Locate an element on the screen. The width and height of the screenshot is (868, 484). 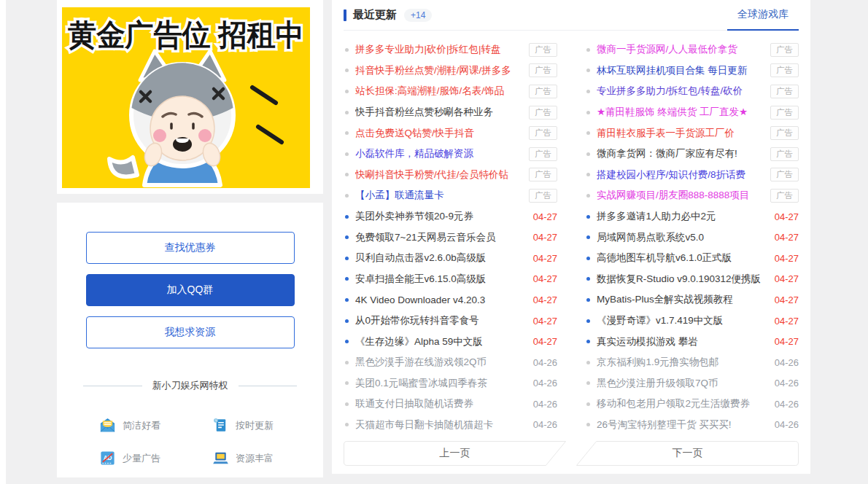
item-title-link: 京东福利购1.9元撸实物包邮 is located at coordinates (686, 362).